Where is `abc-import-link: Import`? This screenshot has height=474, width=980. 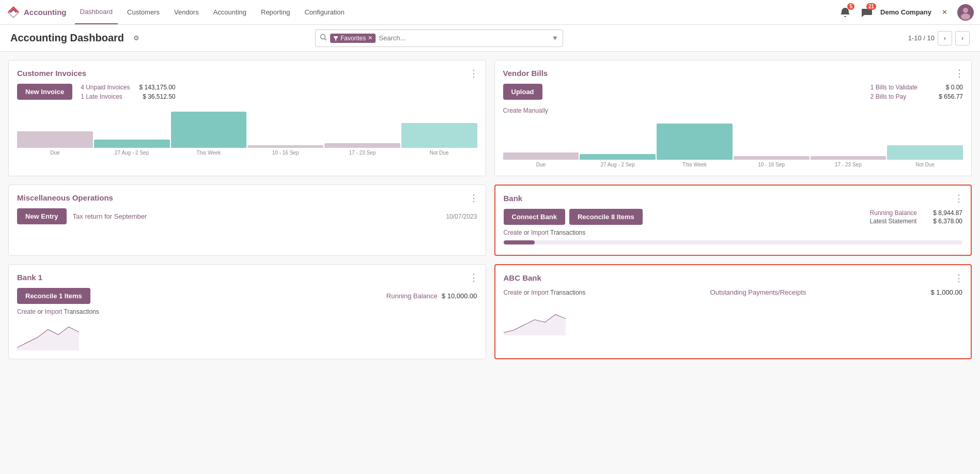
abc-import-link: Import is located at coordinates (540, 293).